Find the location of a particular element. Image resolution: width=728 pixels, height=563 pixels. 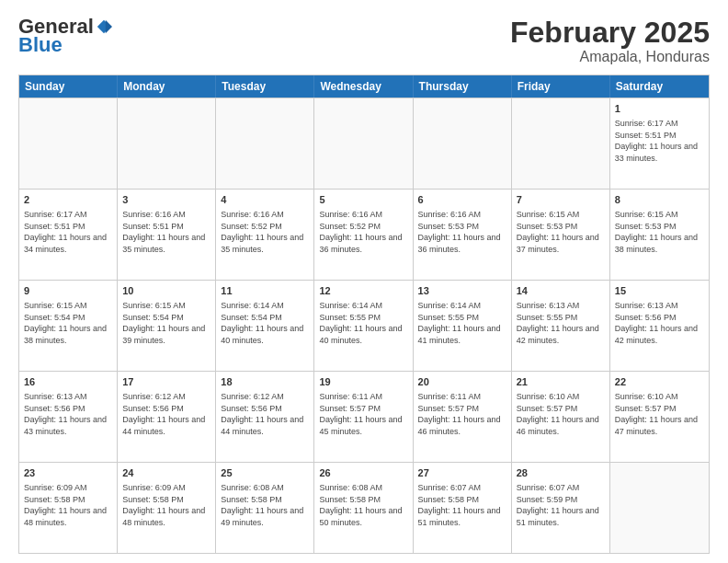

day-number: 14 is located at coordinates (561, 291).